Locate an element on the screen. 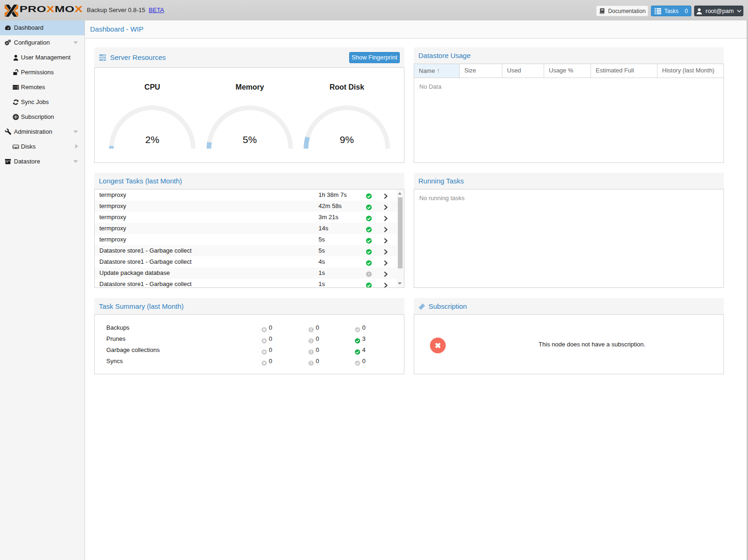  svg-text: 2% is located at coordinates (152, 139).